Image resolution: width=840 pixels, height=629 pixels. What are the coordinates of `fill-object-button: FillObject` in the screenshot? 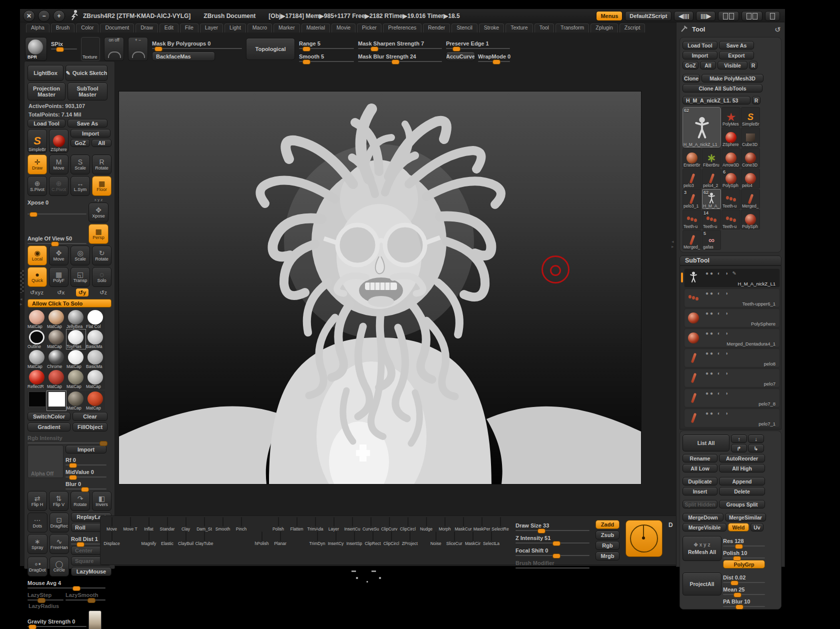 It's located at (90, 427).